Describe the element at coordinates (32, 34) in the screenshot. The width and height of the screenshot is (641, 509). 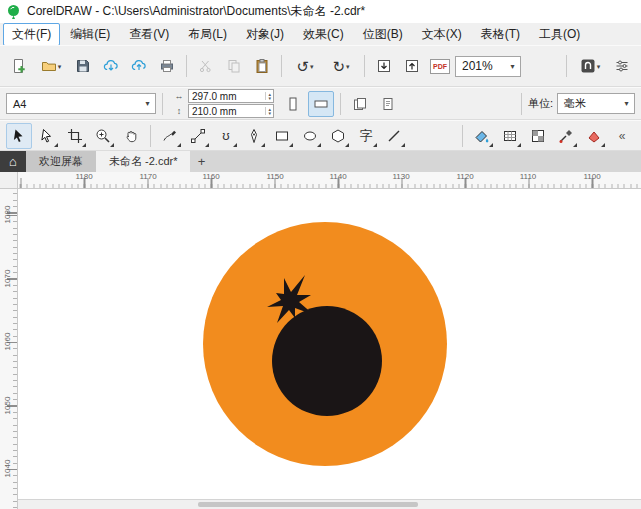
I see `menu-file: 文件(F)` at that location.